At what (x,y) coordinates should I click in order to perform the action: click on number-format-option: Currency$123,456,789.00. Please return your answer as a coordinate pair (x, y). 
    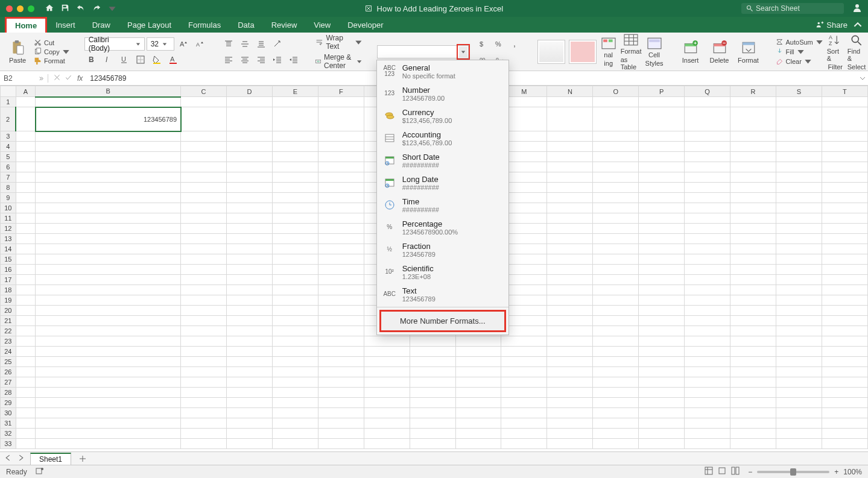
    Looking at the image, I should click on (443, 116).